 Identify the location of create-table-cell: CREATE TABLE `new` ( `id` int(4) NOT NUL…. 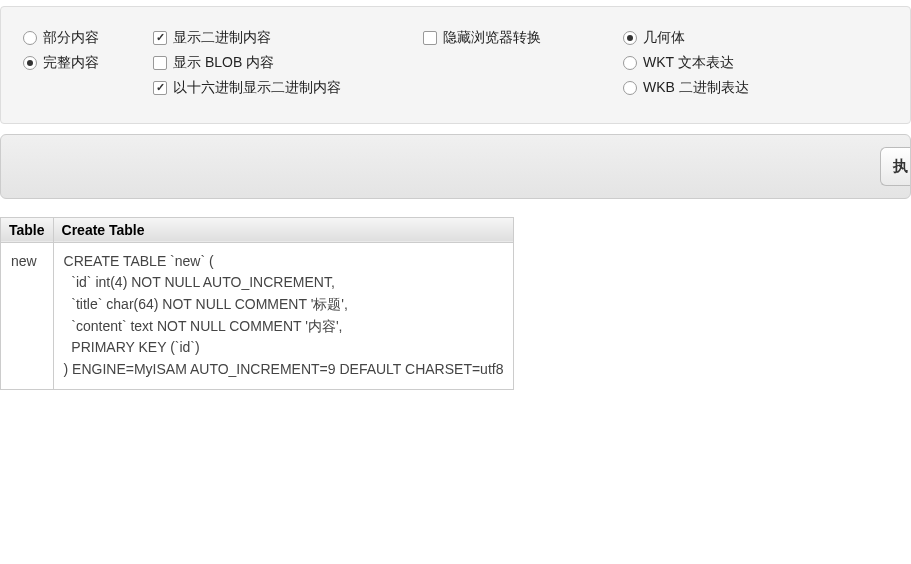
(284, 316).